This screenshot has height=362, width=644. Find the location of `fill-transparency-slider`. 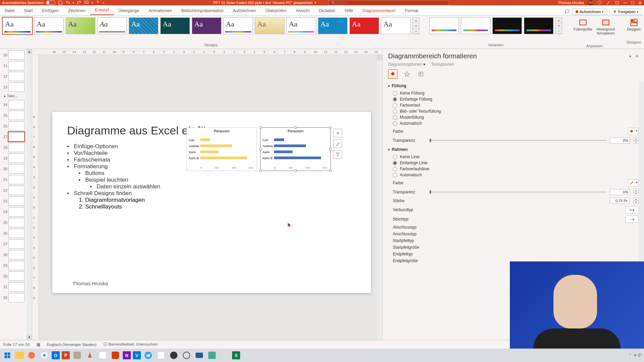

fill-transparency-slider is located at coordinates (518, 140).